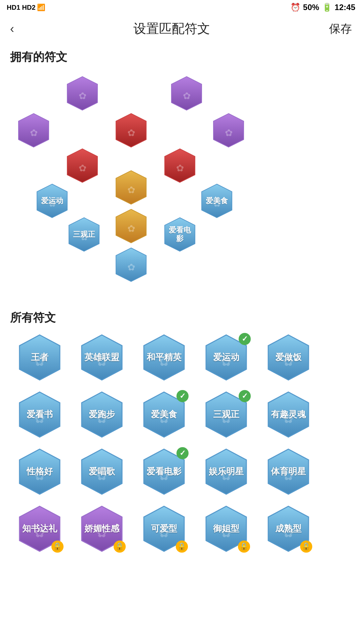  What do you see at coordinates (164, 529) in the screenshot?
I see `badge-hex-a18: ✿ 可爱型 🔒` at bounding box center [164, 529].